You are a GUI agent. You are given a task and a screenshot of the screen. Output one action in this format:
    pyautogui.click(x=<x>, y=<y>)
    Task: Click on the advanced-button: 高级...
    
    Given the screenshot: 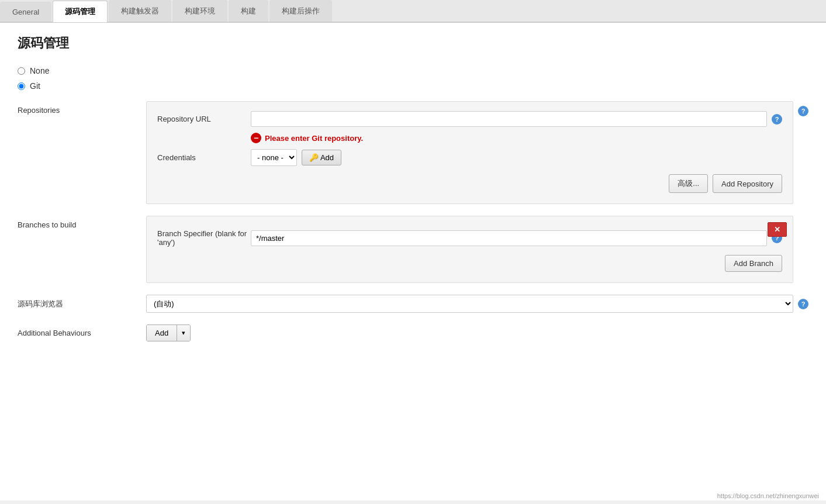 What is the action you would take?
    pyautogui.click(x=689, y=184)
    